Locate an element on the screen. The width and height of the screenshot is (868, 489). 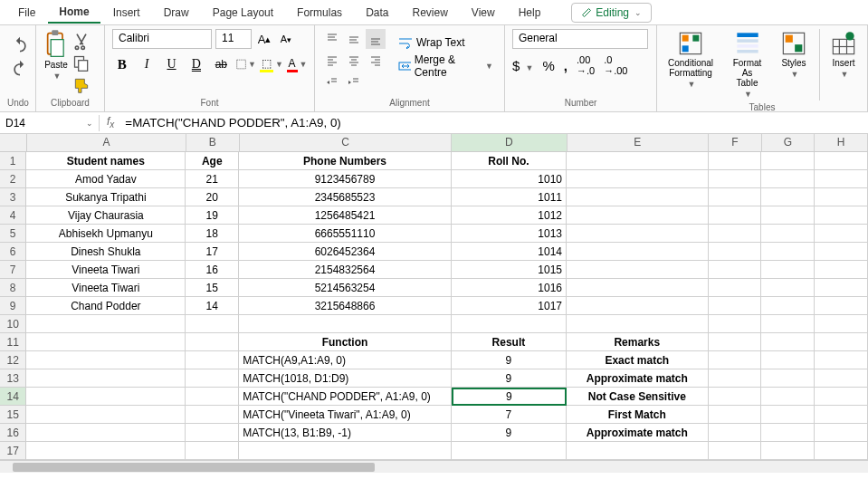
cell-H7 is located at coordinates (842, 270).